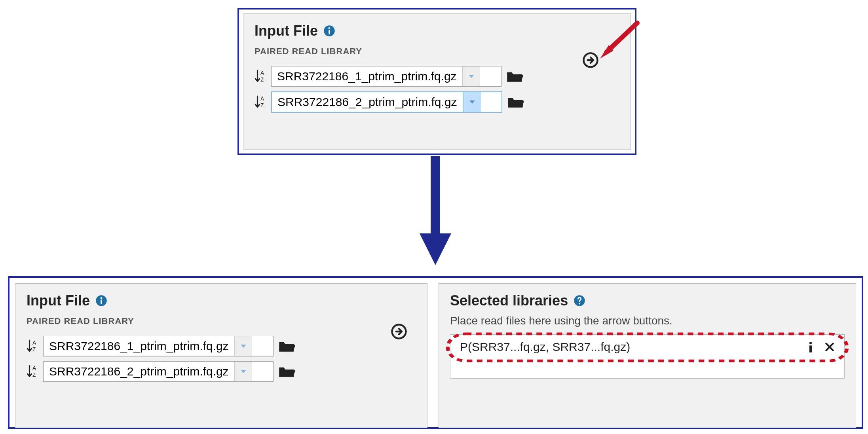  I want to click on selected-library-item-label: P(SRR37...fq.gz, SRR37...fq.gz), so click(545, 347).